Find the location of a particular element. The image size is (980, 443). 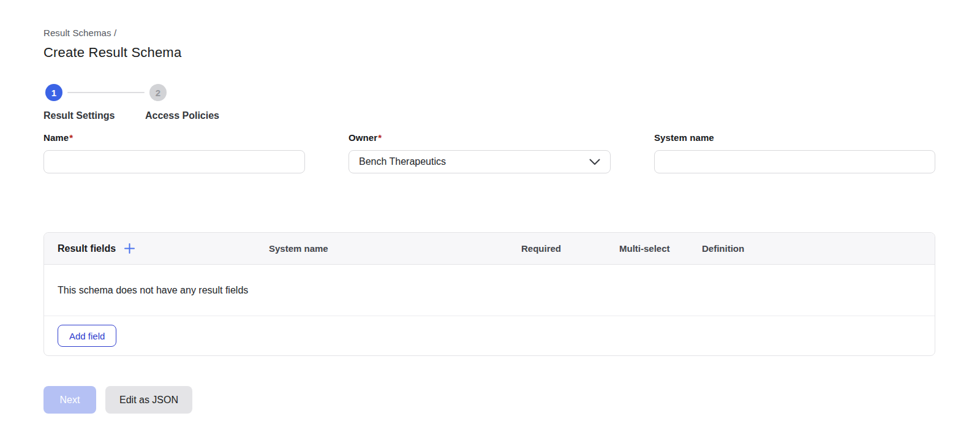

empty-state-message: This schema does not have any result fie… is located at coordinates (153, 290).